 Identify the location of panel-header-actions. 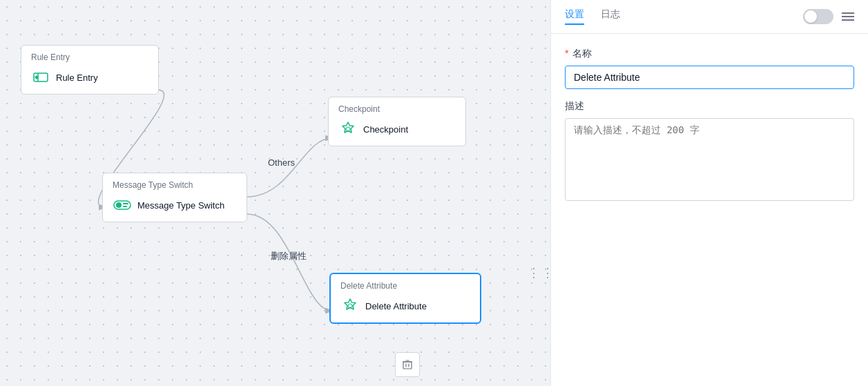
(829, 17).